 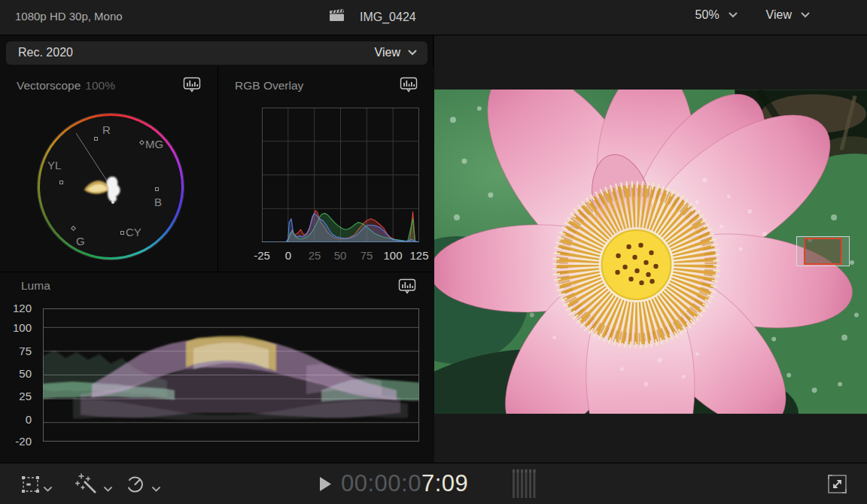 I want to click on top-bar-menus: 50% View, so click(x=753, y=15).